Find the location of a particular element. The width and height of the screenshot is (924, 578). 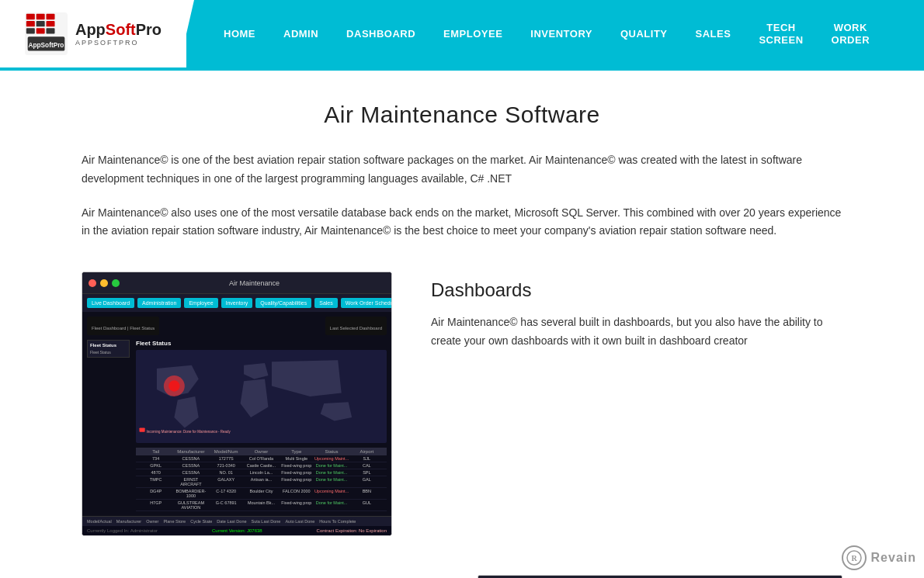

revain-logo-icon: R is located at coordinates (854, 558).